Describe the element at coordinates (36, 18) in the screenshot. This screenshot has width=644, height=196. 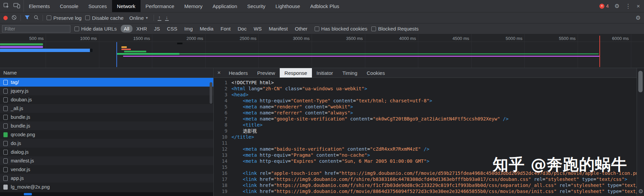
I see `search-icon` at that location.